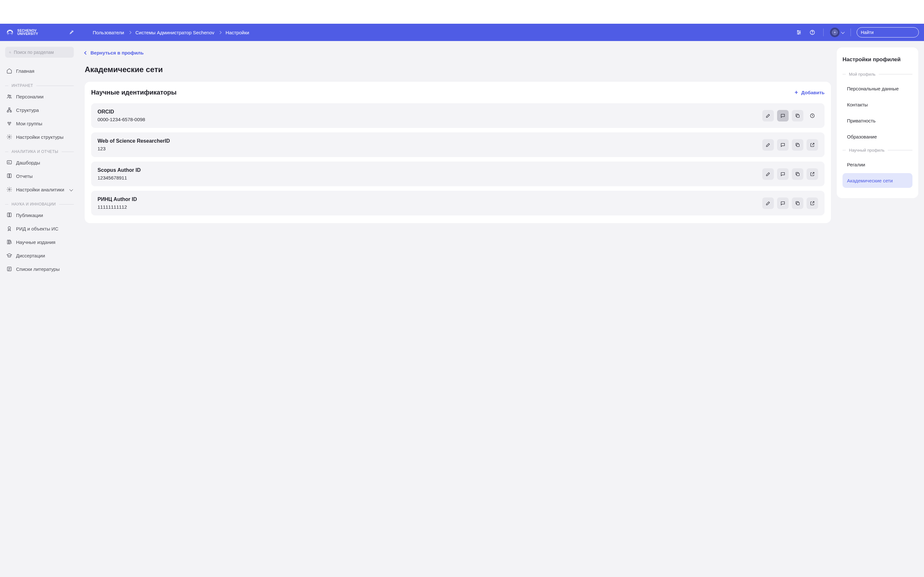  I want to click on brand-name: SECHENOVUNIVERSITY, so click(27, 32).